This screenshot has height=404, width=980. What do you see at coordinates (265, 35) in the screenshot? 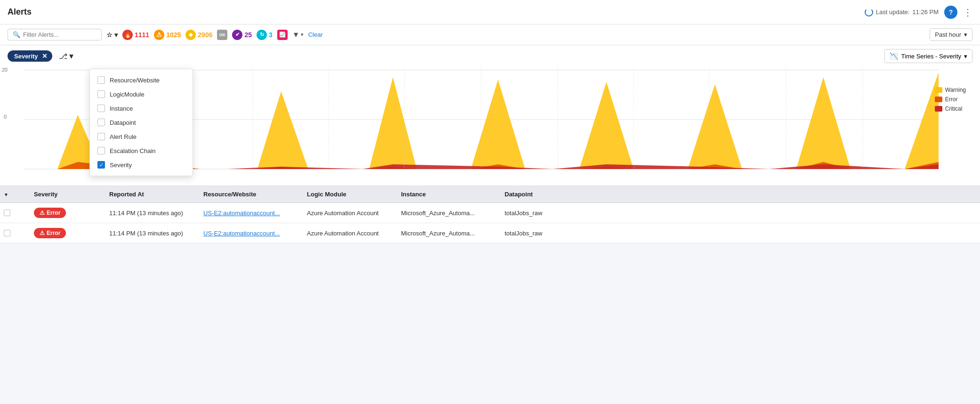
I see `refresh-count: ↻ 3` at bounding box center [265, 35].